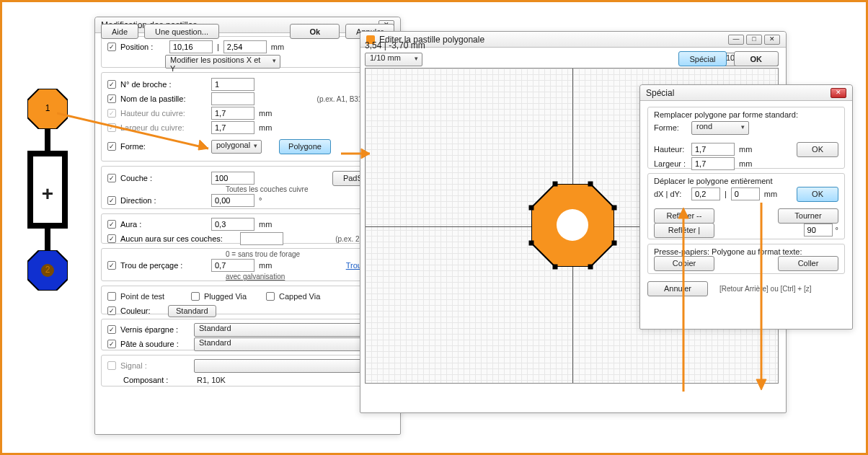  Describe the element at coordinates (291, 345) in the screenshot. I see `paste-select: Standard` at that location.